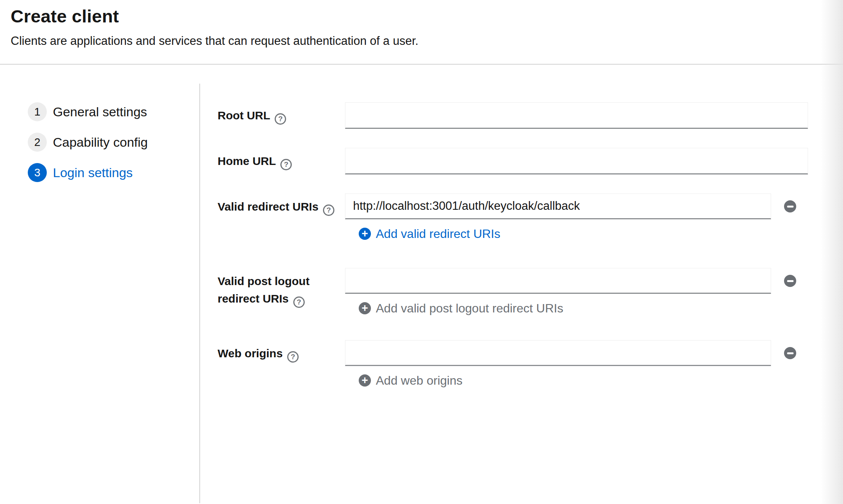 The width and height of the screenshot is (843, 504). Describe the element at coordinates (558, 353) in the screenshot. I see `web-origin-input` at that location.